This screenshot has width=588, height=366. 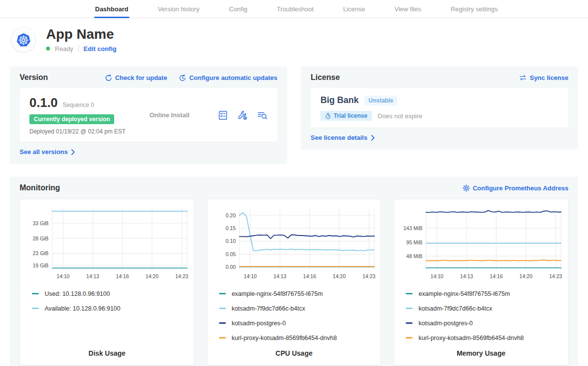 What do you see at coordinates (294, 244) in the screenshot?
I see `chart-canvas: 0.200.150.100.050.0014:1014:1314:1614:20…` at bounding box center [294, 244].